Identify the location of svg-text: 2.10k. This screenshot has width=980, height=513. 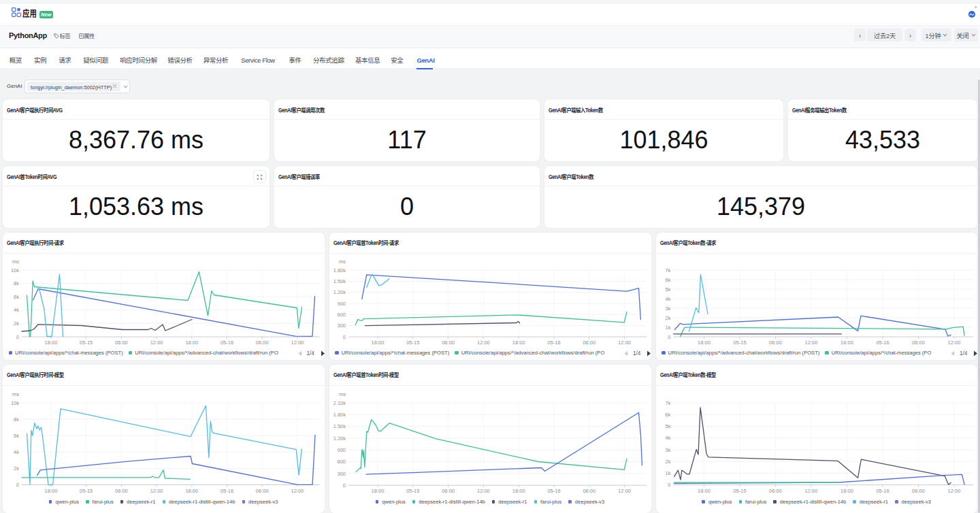
(339, 403).